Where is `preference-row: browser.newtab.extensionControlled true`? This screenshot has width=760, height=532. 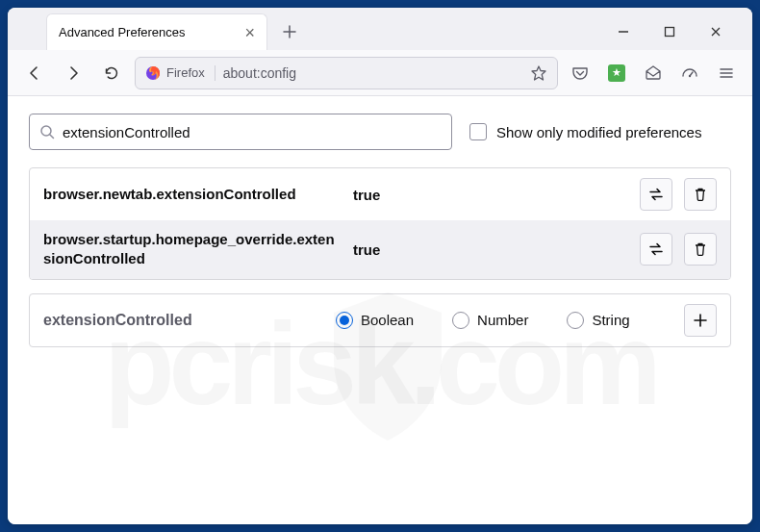
preference-row: browser.newtab.extensionControlled true is located at coordinates (380, 194).